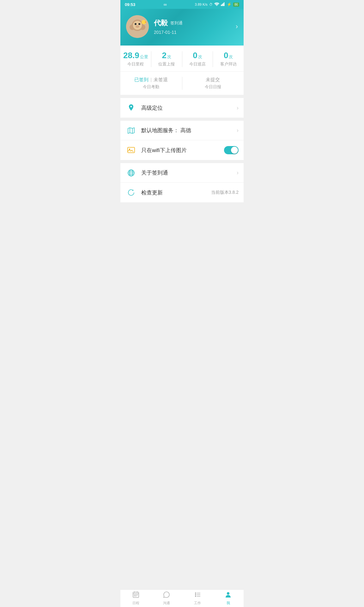  I want to click on stat-visit-label: 客户拜访, so click(228, 64).